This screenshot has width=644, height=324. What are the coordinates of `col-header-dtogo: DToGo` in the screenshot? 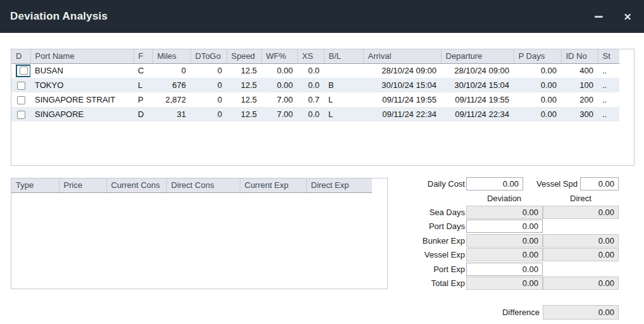 It's located at (209, 56).